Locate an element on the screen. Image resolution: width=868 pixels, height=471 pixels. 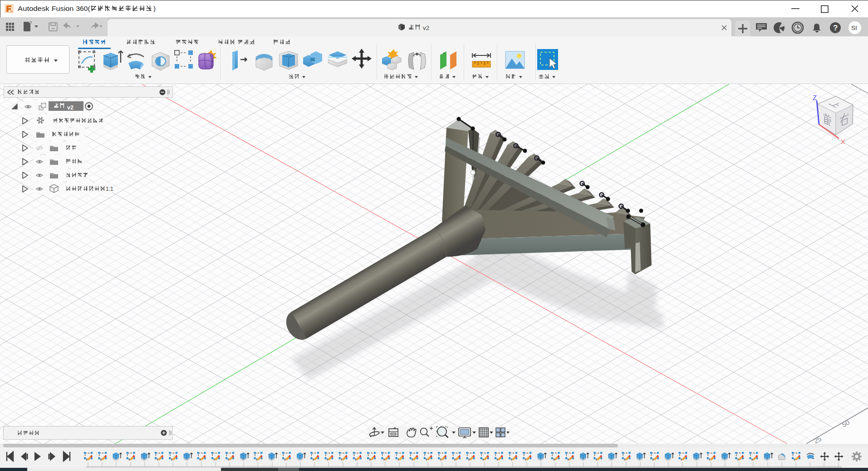
svg-text: X is located at coordinates (843, 142).